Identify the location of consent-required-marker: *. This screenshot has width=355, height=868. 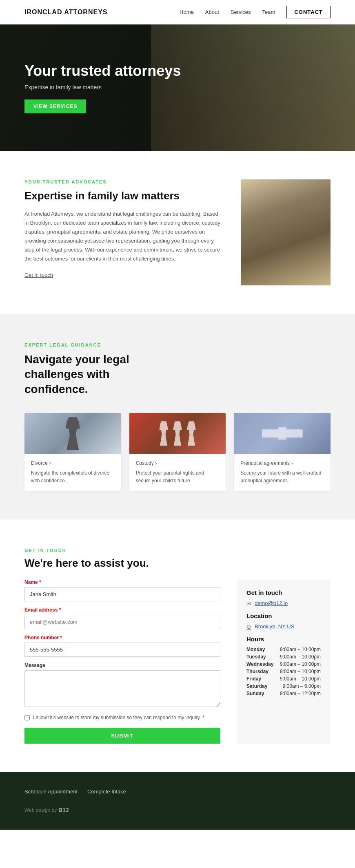
(203, 718).